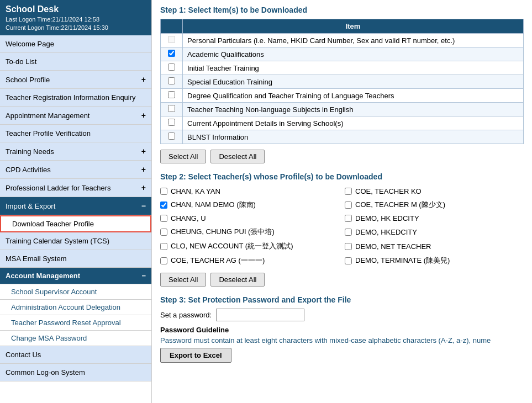 The width and height of the screenshot is (532, 403). What do you see at coordinates (76, 116) in the screenshot?
I see `sidebar-item-appointment: Appointment Management+` at bounding box center [76, 116].